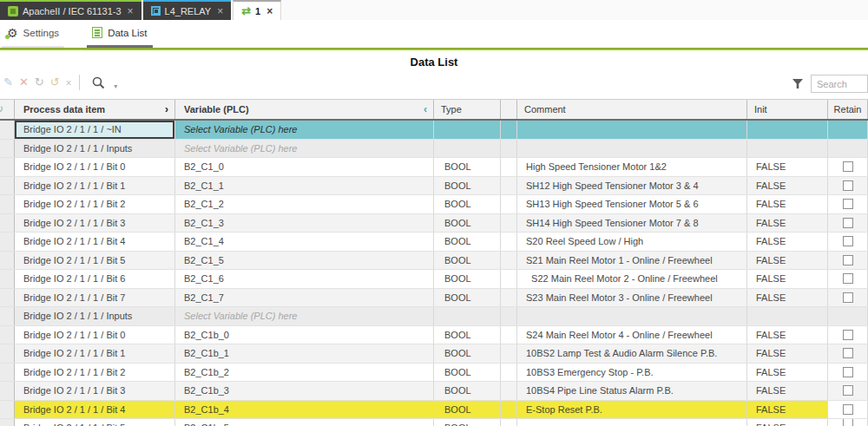 The width and height of the screenshot is (868, 426). I want to click on tab-settings: ⚙ Settings, so click(33, 34).